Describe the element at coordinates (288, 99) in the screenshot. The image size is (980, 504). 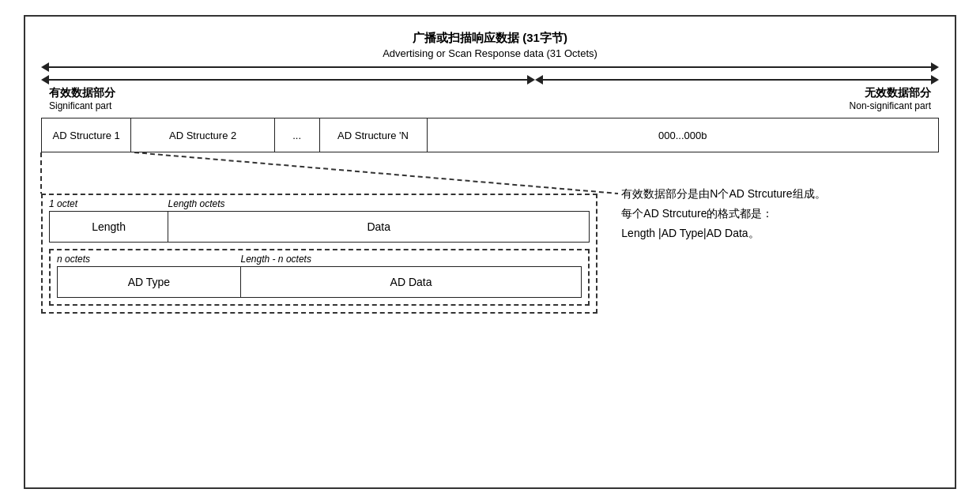
I see `significant-labels: 有效数据部分 Significant part` at that location.